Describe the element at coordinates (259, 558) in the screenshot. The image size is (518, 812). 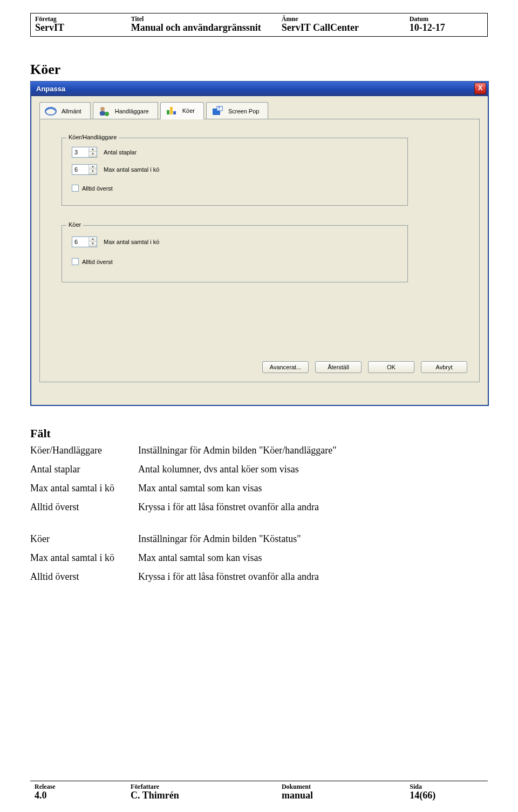
I see `definition-table-2: Köer Inställningar för Admin bilden "Kös…` at that location.